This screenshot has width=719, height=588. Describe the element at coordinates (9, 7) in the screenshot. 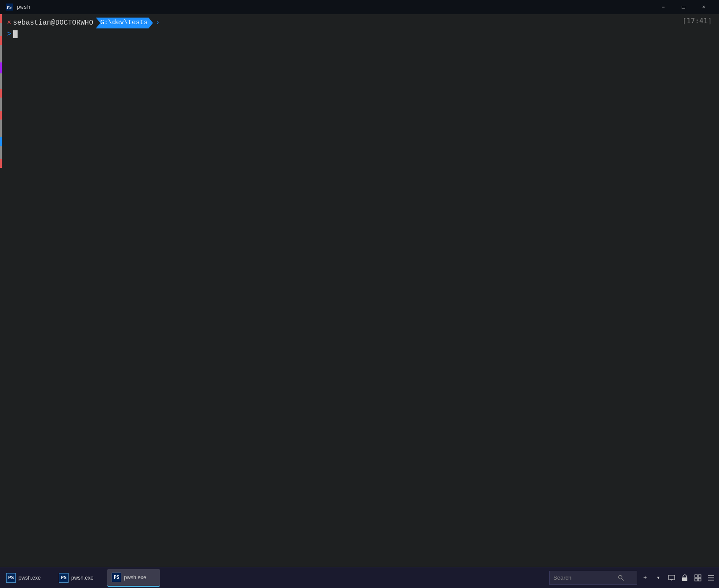

I see `svg-text: PS` at that location.